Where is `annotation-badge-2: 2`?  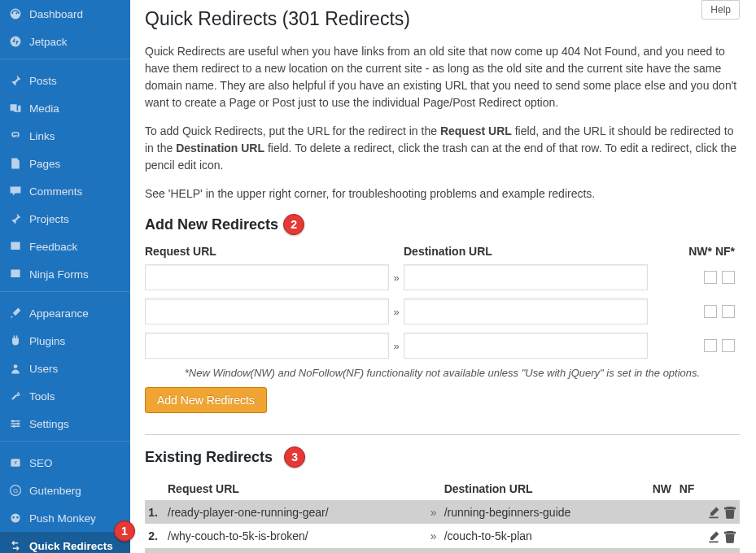 annotation-badge-2: 2 is located at coordinates (294, 224).